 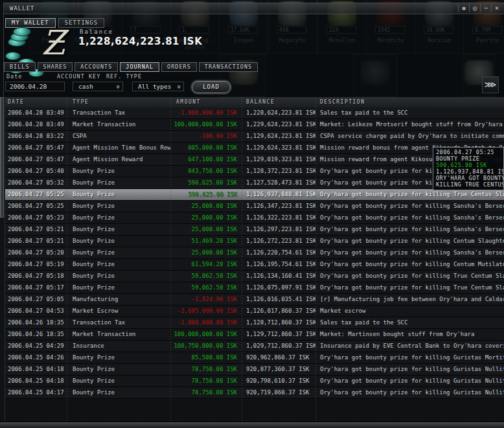 What do you see at coordinates (279, 171) in the screenshot?
I see `cell-balance: 1,128,372,223.81 ISK` at bounding box center [279, 171].